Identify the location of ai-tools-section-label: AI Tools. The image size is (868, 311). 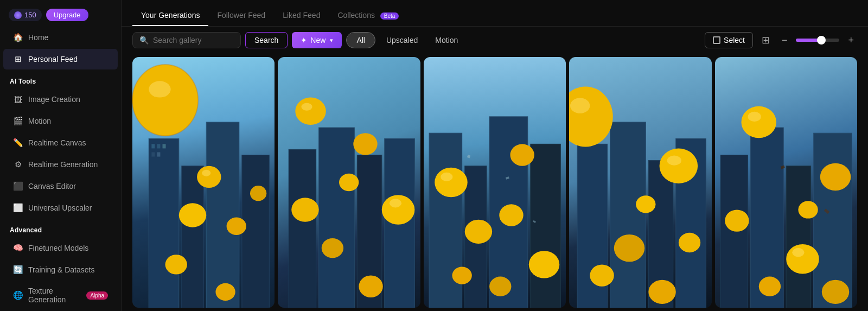
(61, 79).